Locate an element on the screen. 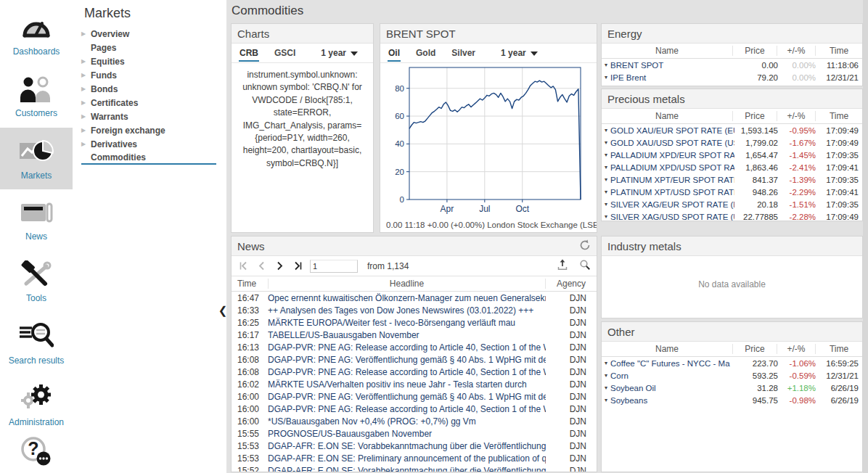  sidebar-item-dashboards: Dashboards is located at coordinates (36, 35).